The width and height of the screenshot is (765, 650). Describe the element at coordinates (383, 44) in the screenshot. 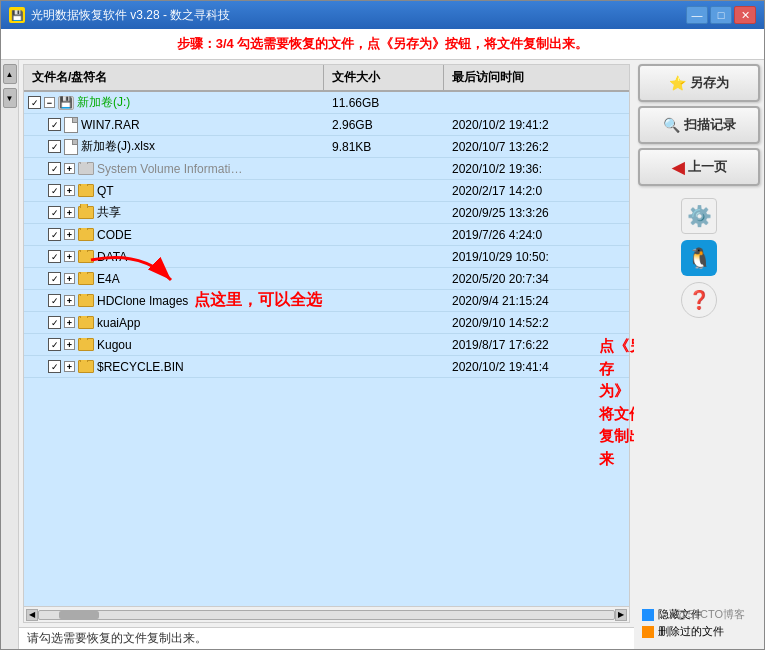

I see `step-text: 步骤：3/4 勾选需要恢复的文件，点《另存为》按钮，将文件复制出来。` at that location.